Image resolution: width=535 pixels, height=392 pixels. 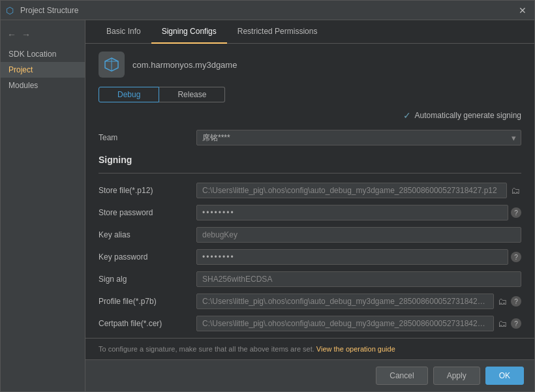 What do you see at coordinates (310, 160) in the screenshot?
I see `signing-section-title: Signing` at bounding box center [310, 160].